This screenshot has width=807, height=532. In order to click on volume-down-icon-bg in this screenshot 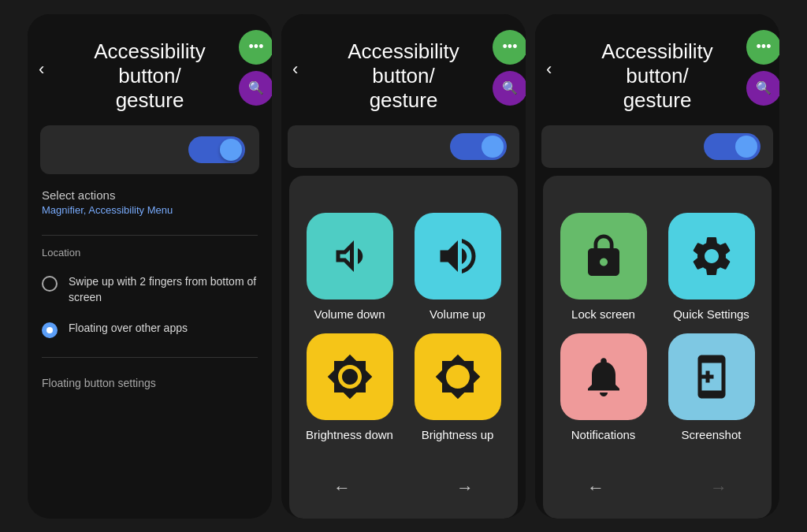, I will do `click(350, 256)`.